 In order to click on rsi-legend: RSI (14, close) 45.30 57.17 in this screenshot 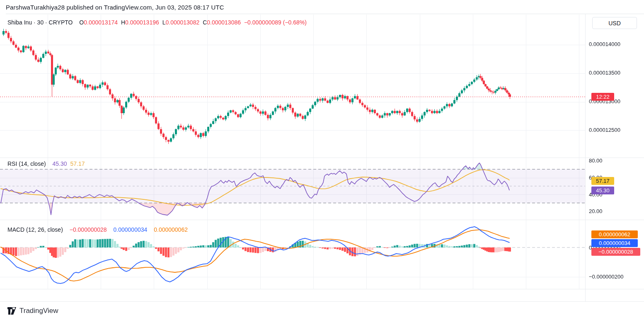, I will do `click(47, 164)`.